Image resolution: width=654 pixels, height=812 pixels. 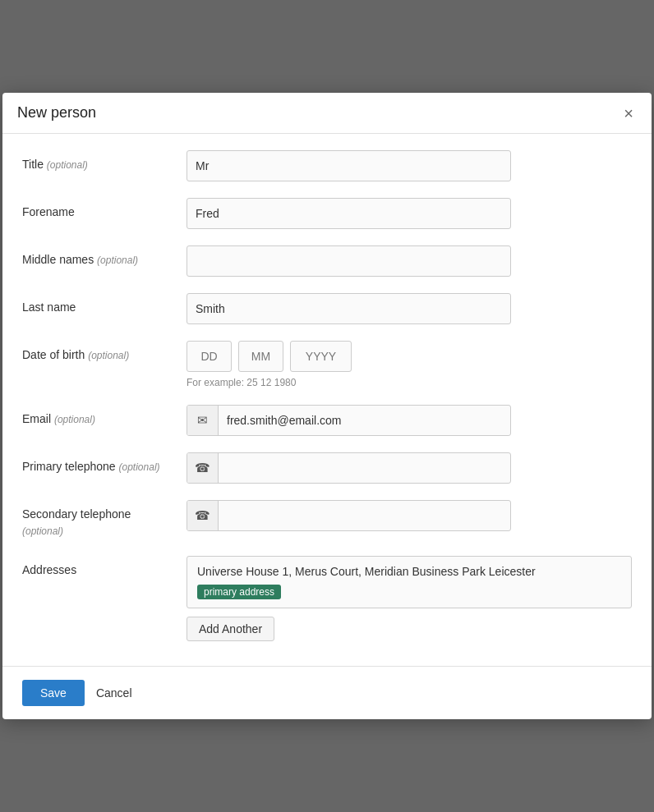 I want to click on last-name-input, so click(x=348, y=309).